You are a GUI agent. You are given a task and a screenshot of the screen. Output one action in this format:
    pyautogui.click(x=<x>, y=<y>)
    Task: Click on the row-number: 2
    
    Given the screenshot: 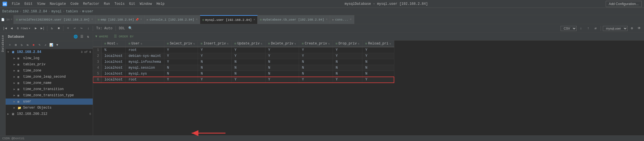 What is the action you would take?
    pyautogui.click(x=97, y=56)
    